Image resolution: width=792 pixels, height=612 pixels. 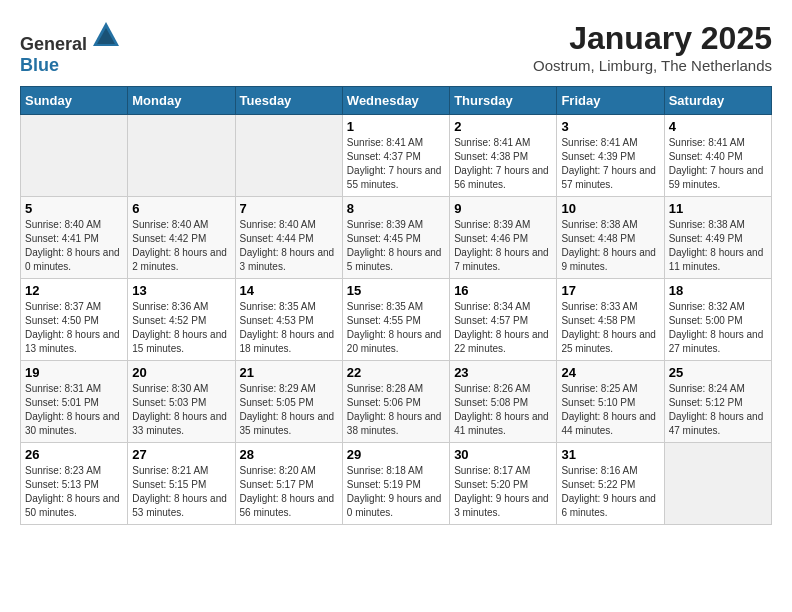 I want to click on logo-blue: Blue, so click(x=40, y=65).